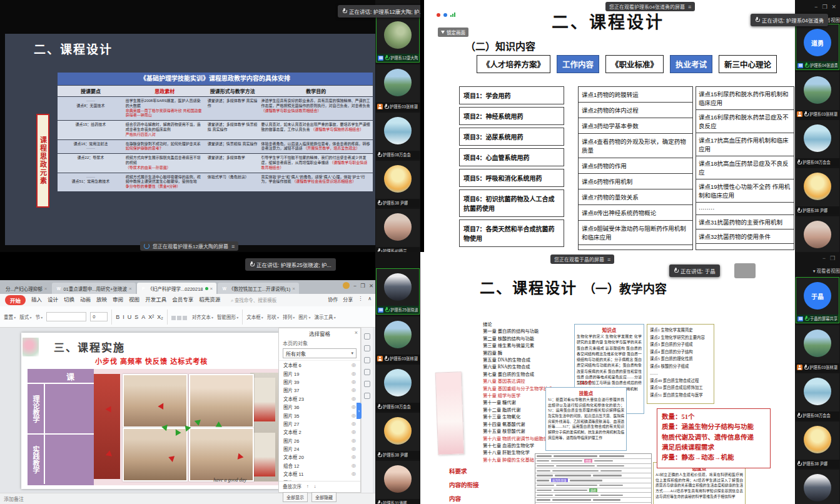 The height and width of the screenshot is (504, 840). I want to click on menu-item: 放映, so click(101, 300).